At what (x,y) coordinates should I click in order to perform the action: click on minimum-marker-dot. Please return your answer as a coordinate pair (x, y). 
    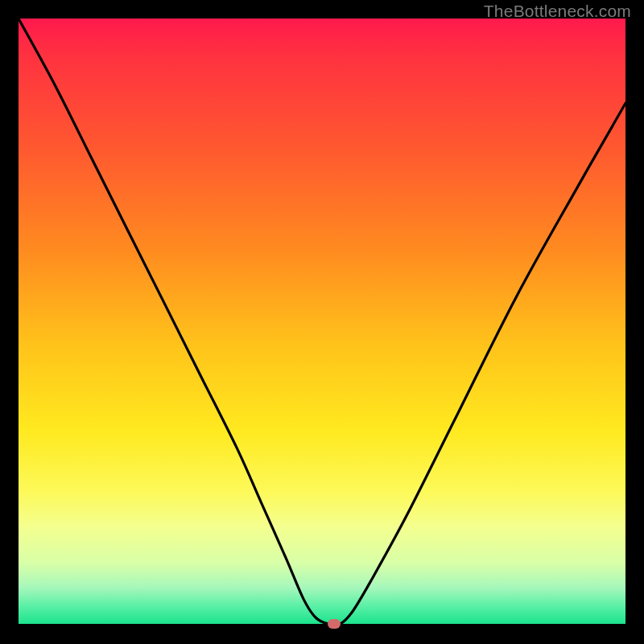
    Looking at the image, I should click on (334, 624).